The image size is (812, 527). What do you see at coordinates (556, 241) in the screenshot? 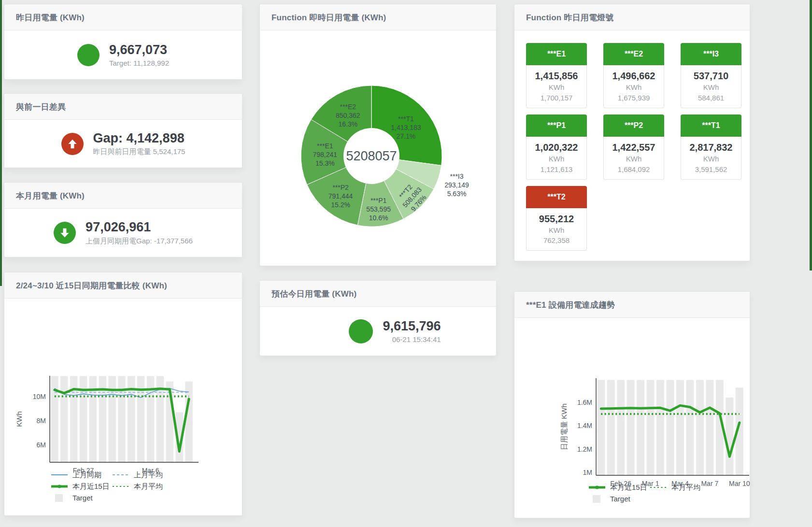
I see `tile-target-value: 762,358` at bounding box center [556, 241].